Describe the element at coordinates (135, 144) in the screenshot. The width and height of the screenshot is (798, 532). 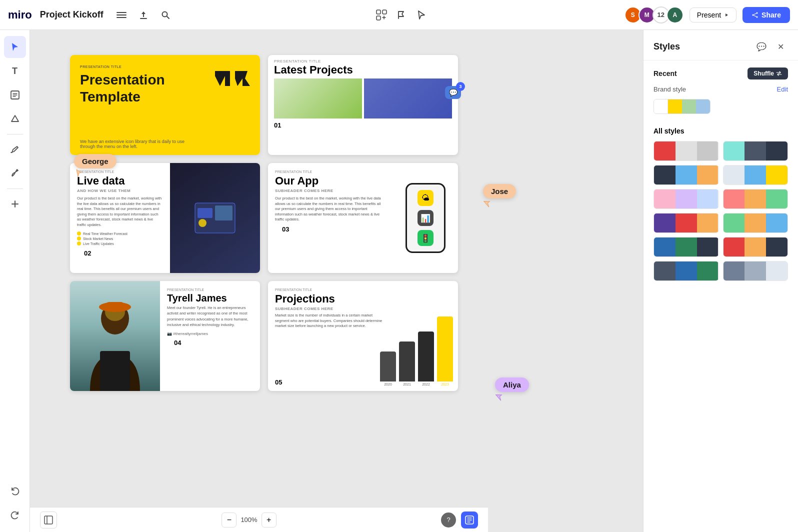
I see `slide1-footer: We have an extensive icon library that i…` at that location.